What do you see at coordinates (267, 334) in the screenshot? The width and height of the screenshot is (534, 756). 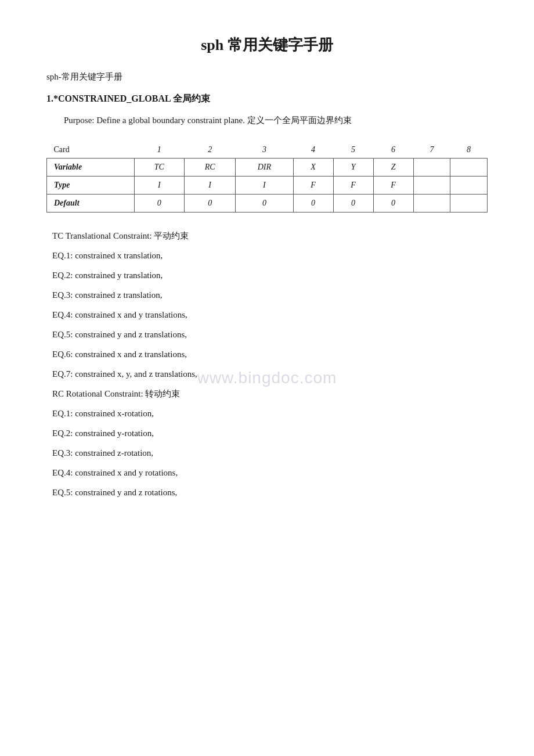 I see `list-item: EQ.5: constrained y and z translations,` at bounding box center [267, 334].